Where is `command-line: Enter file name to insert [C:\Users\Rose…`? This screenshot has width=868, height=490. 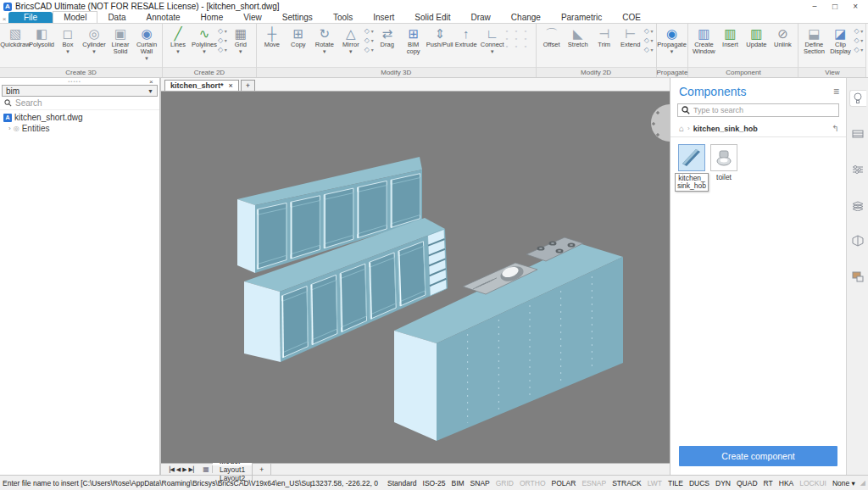 command-line: Enter file name to insert [C:\Users\Rose… is located at coordinates (158, 483).